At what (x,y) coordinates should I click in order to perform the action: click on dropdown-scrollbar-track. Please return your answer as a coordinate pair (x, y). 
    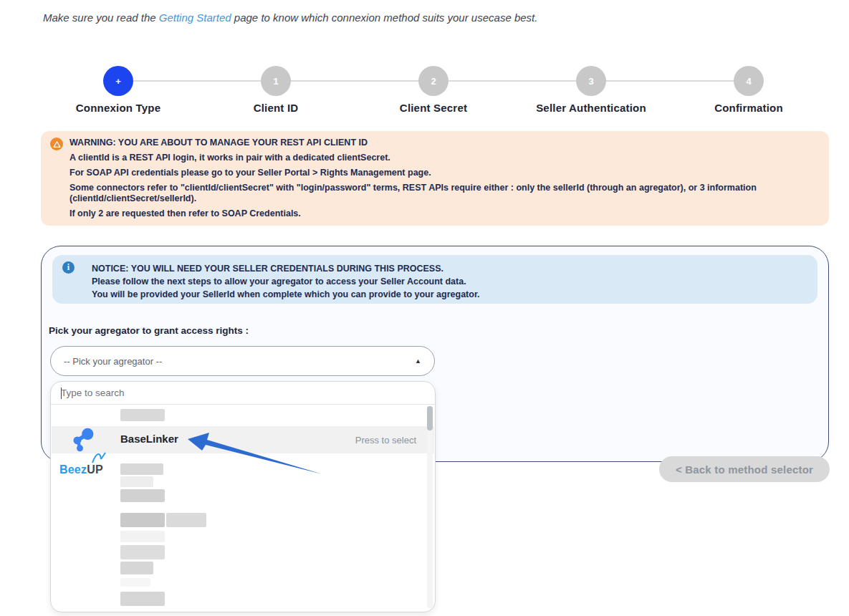
    Looking at the image, I should click on (430, 507).